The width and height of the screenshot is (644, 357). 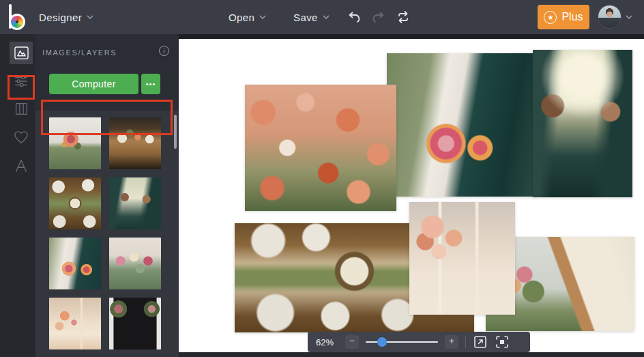 I want to click on info-icon: i, so click(x=164, y=51).